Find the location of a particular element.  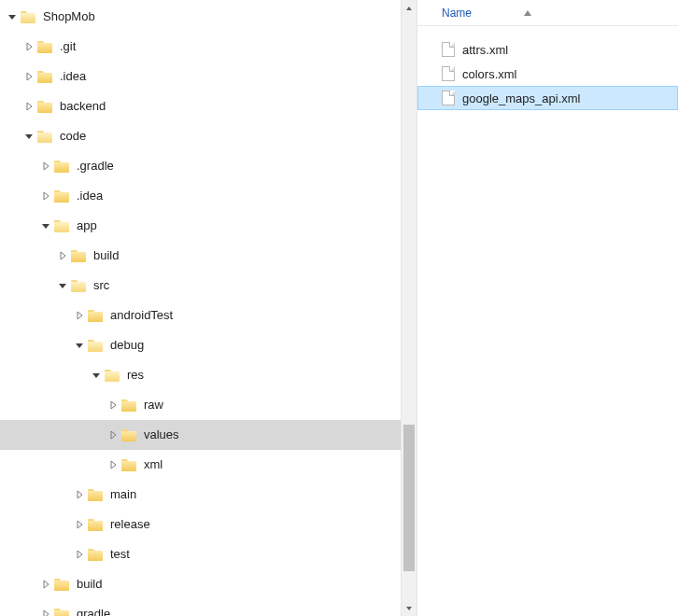

file-list: attrs.xmlcolors.xmlgoogle_maps_api.xml is located at coordinates (547, 68).